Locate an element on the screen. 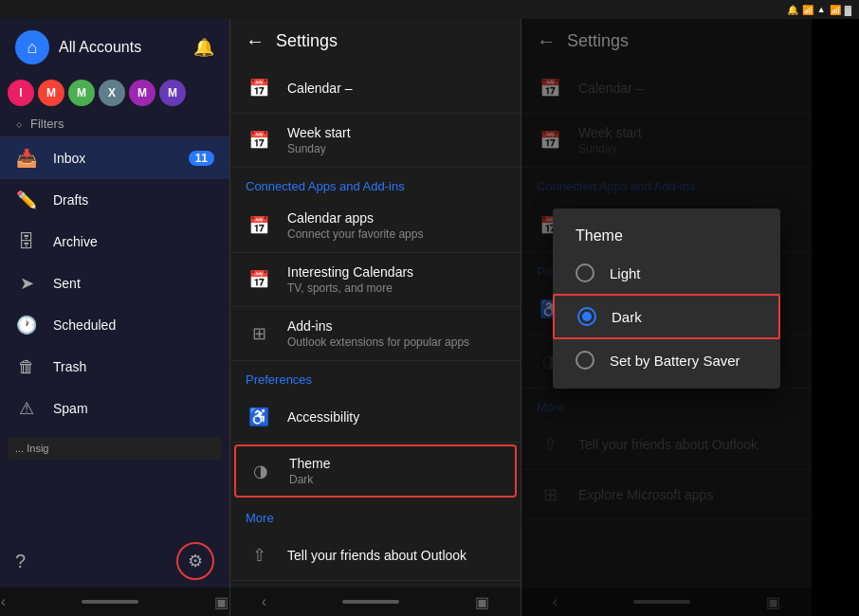 This screenshot has height=616, width=859. status-icons: 🔔 📶 ▲ 📶 ▓ is located at coordinates (819, 9).